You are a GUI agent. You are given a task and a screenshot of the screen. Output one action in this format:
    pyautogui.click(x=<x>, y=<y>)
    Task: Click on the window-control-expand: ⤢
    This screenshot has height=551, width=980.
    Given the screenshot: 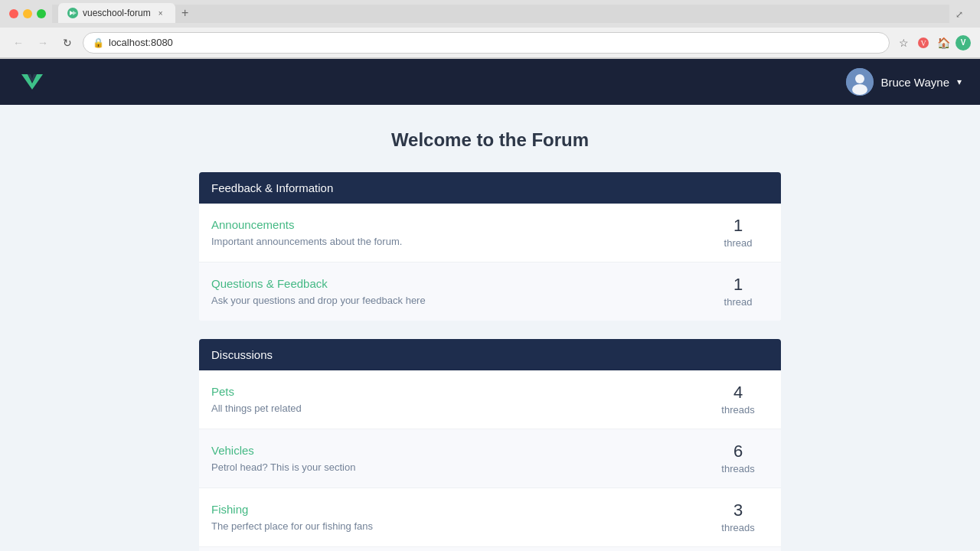 What is the action you would take?
    pyautogui.click(x=963, y=14)
    